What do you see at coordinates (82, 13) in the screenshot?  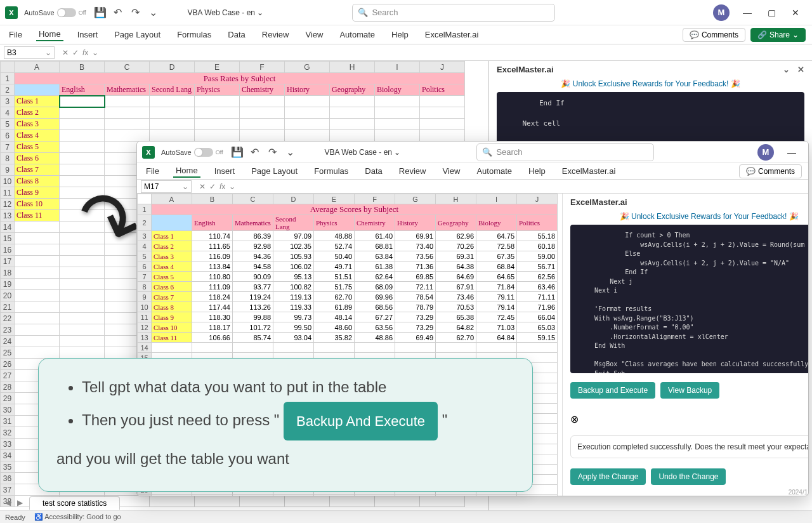 I see `autosave-state: Off` at bounding box center [82, 13].